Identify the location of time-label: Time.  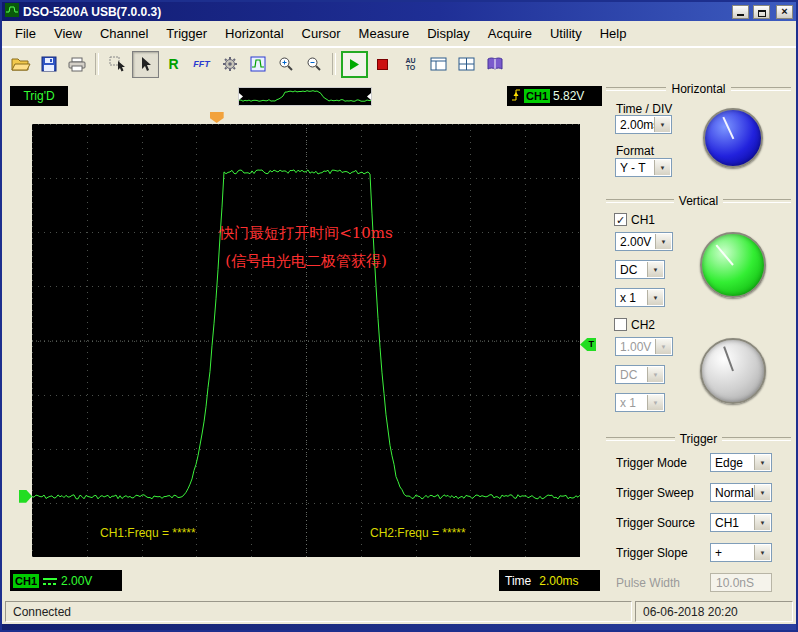
(518, 581).